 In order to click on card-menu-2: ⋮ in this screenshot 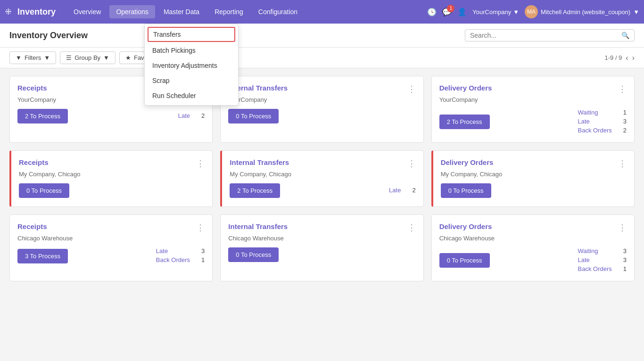, I will do `click(622, 89)`.